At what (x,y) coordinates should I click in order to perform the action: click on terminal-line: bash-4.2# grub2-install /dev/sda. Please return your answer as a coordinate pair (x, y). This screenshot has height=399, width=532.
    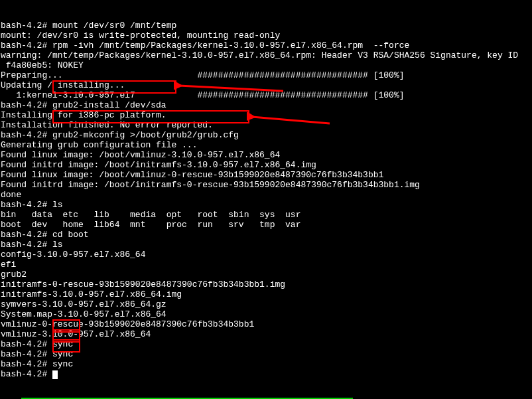
    Looking at the image, I should click on (266, 105).